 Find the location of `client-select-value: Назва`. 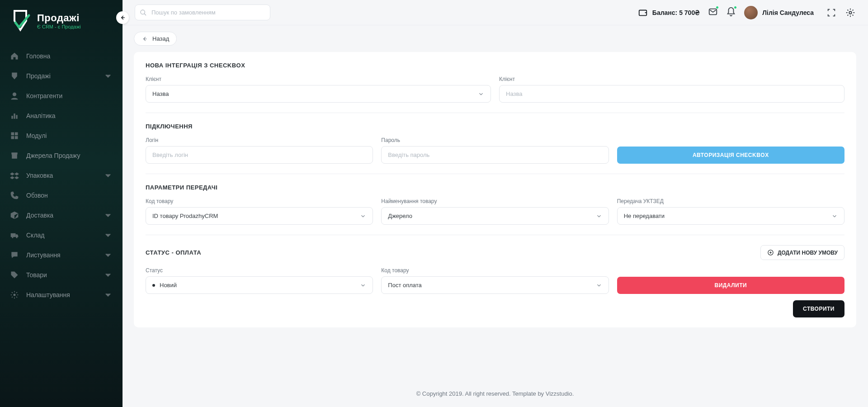

client-select-value: Назва is located at coordinates (160, 94).